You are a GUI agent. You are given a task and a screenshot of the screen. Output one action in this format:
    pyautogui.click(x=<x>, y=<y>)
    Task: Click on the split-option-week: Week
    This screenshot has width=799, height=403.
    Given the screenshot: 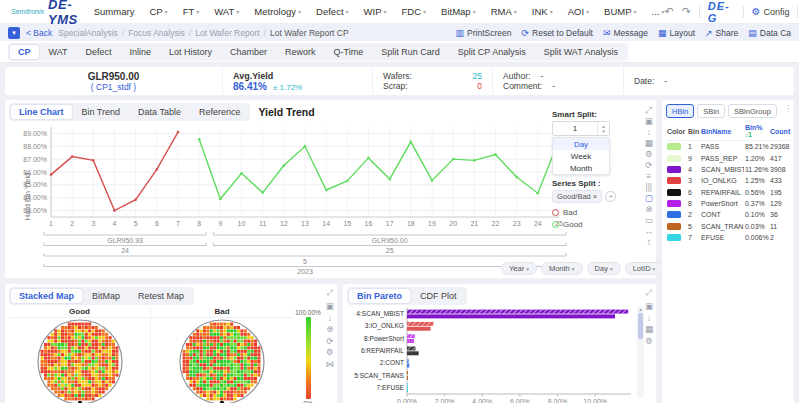 What is the action you would take?
    pyautogui.click(x=581, y=156)
    